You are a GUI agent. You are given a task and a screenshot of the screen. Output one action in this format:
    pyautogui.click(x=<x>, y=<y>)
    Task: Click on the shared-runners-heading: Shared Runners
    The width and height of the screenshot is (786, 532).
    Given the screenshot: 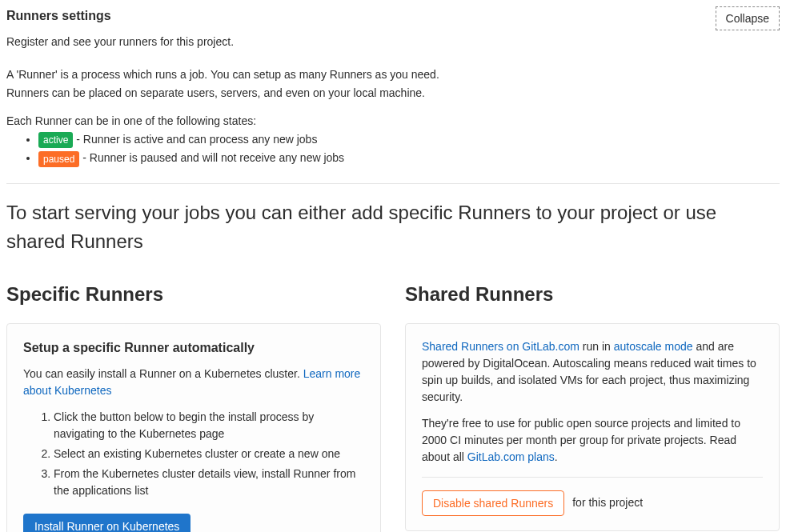 What is the action you would take?
    pyautogui.click(x=592, y=294)
    